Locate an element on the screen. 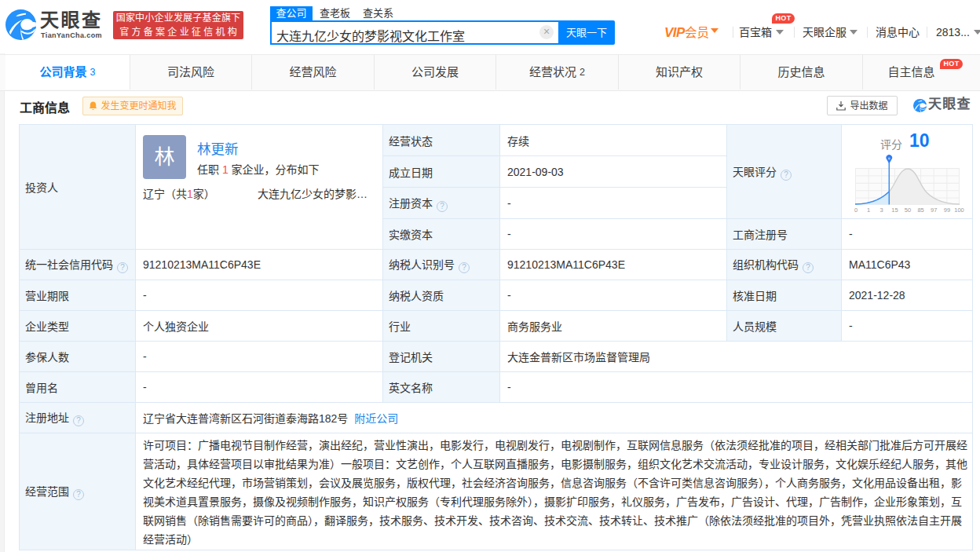 The height and width of the screenshot is (552, 980). svg-text: 100 is located at coordinates (960, 210).